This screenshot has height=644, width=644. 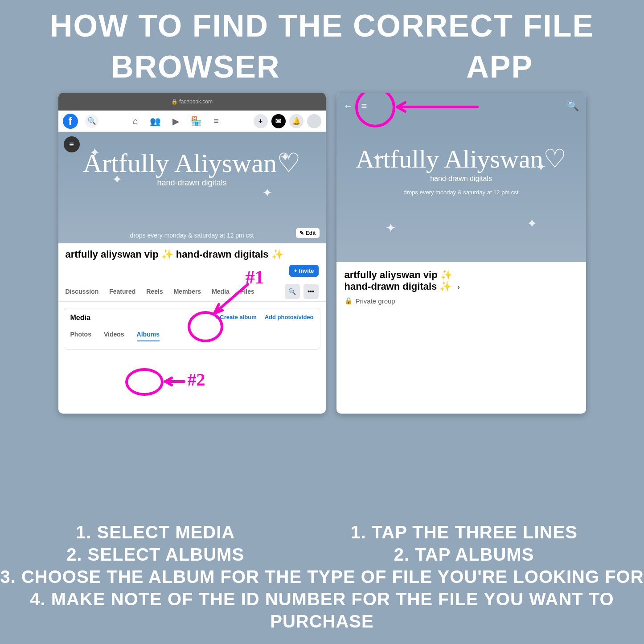 I want to click on lock-icon: 🔒, so click(x=349, y=301).